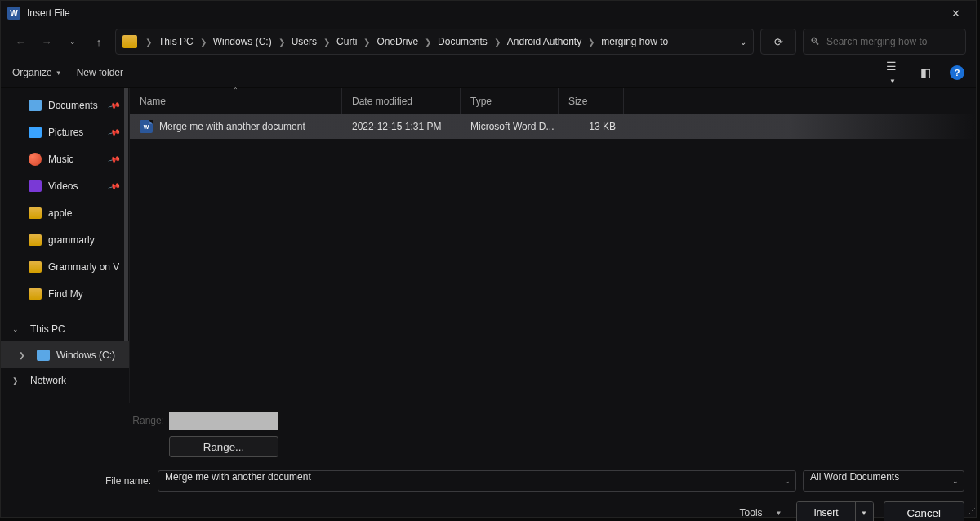 Image resolution: width=980 pixels, height=521 pixels. Describe the element at coordinates (477, 481) in the screenshot. I see `filename-input: Merge me with another document ⌄` at that location.